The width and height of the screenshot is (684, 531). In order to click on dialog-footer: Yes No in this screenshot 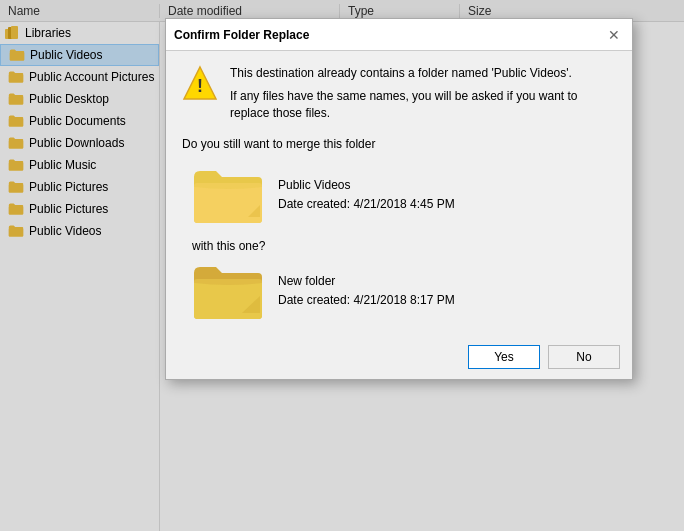, I will do `click(399, 358)`.